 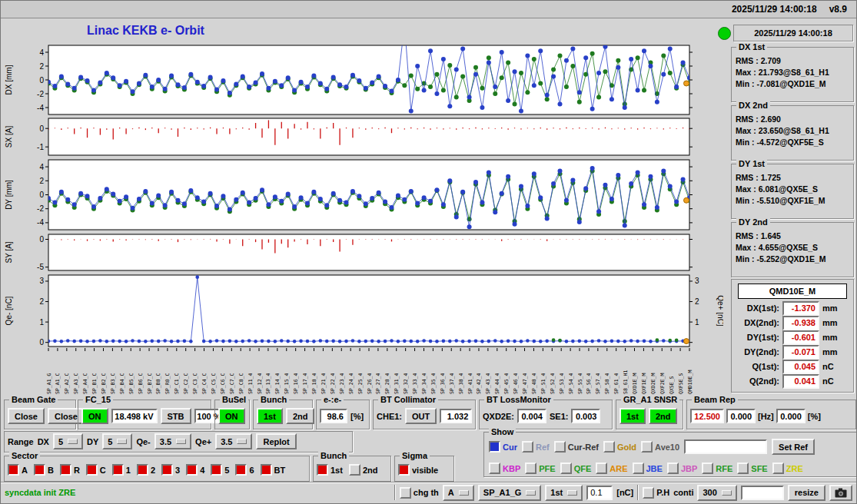 I want to click on svg-text: QXF1E_M, so click(x=644, y=384).